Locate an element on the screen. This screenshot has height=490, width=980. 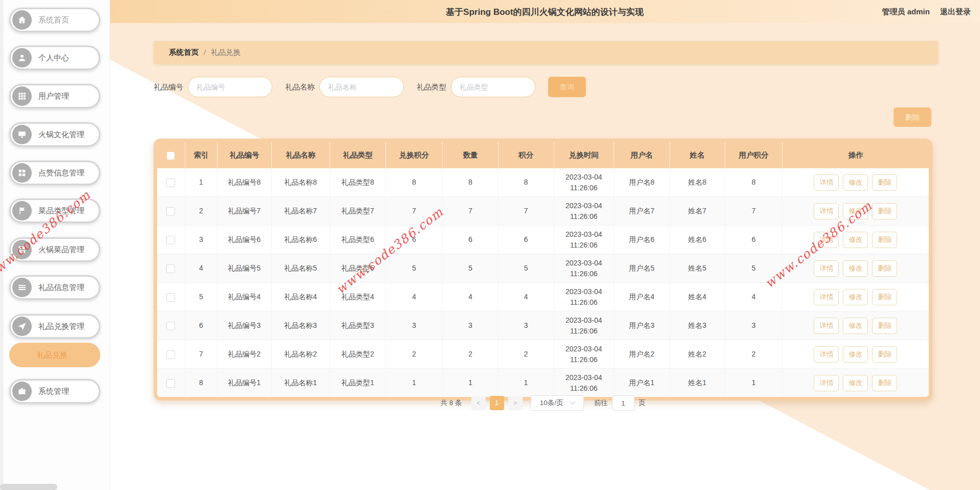
sidebar-item-gift-exchange-management: 礼品兑换管理 is located at coordinates (55, 326).